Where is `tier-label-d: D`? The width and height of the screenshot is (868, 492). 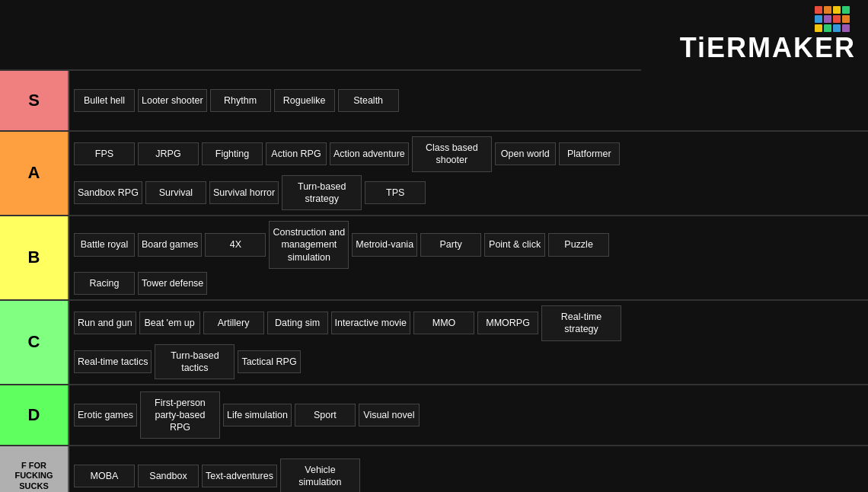
tier-label-d: D is located at coordinates (34, 415).